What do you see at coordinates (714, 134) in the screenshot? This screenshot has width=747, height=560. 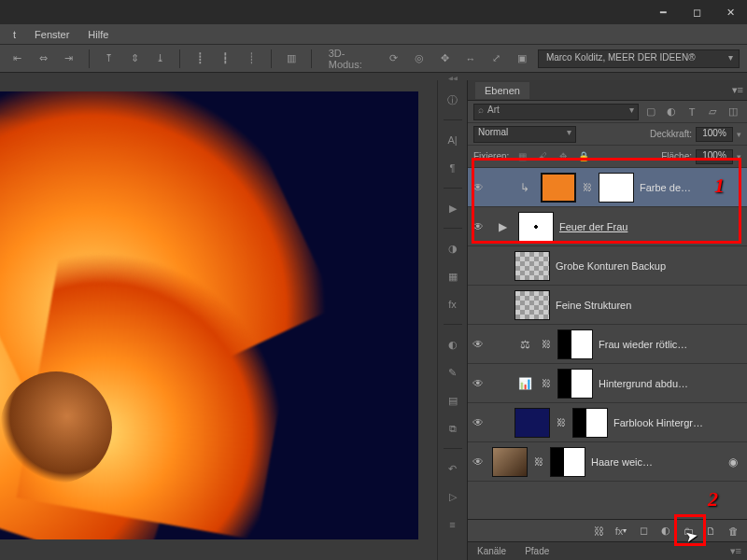 I see `opacity-value: 100%` at bounding box center [714, 134].